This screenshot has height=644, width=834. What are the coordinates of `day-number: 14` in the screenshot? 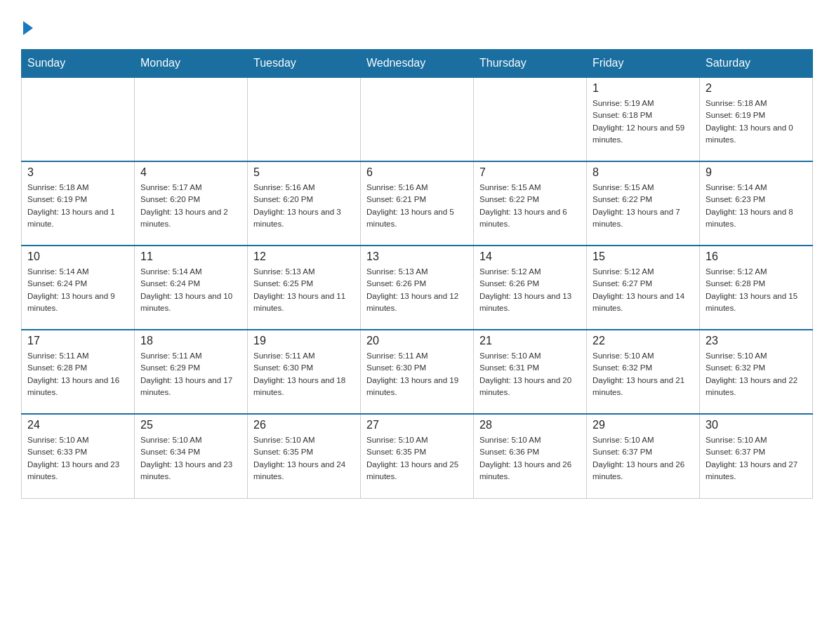 It's located at (530, 257).